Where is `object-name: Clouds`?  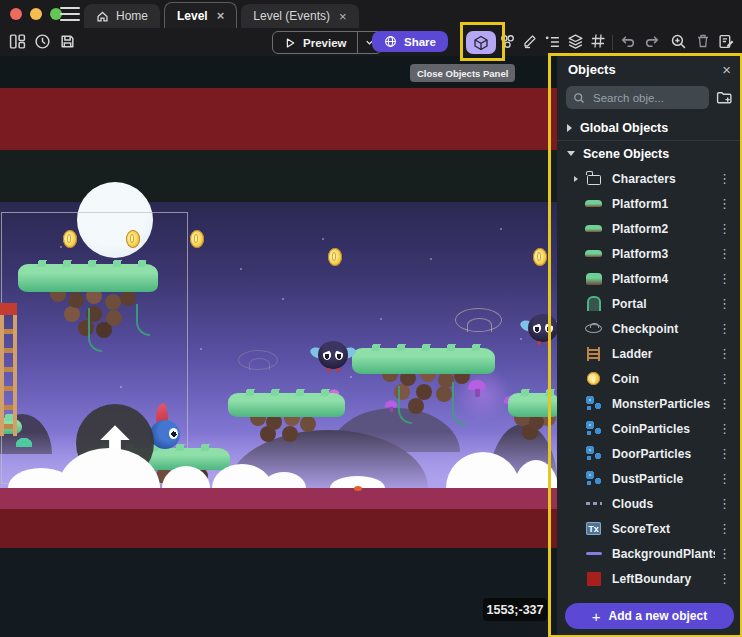
object-name: Clouds is located at coordinates (664, 504).